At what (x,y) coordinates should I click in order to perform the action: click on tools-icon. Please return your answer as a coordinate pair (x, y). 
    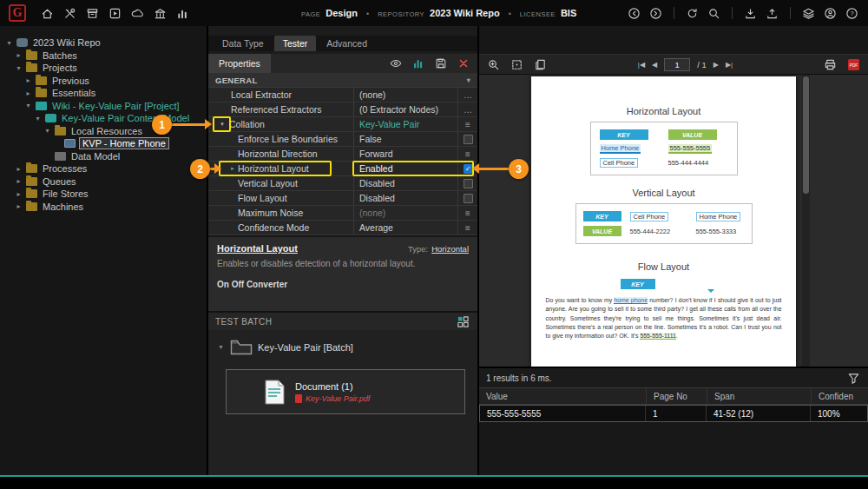
    Looking at the image, I should click on (69, 14).